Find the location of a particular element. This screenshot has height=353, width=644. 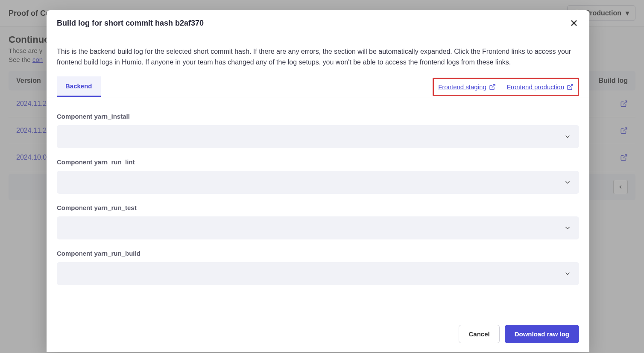

tab-list: Backend is located at coordinates (79, 87).